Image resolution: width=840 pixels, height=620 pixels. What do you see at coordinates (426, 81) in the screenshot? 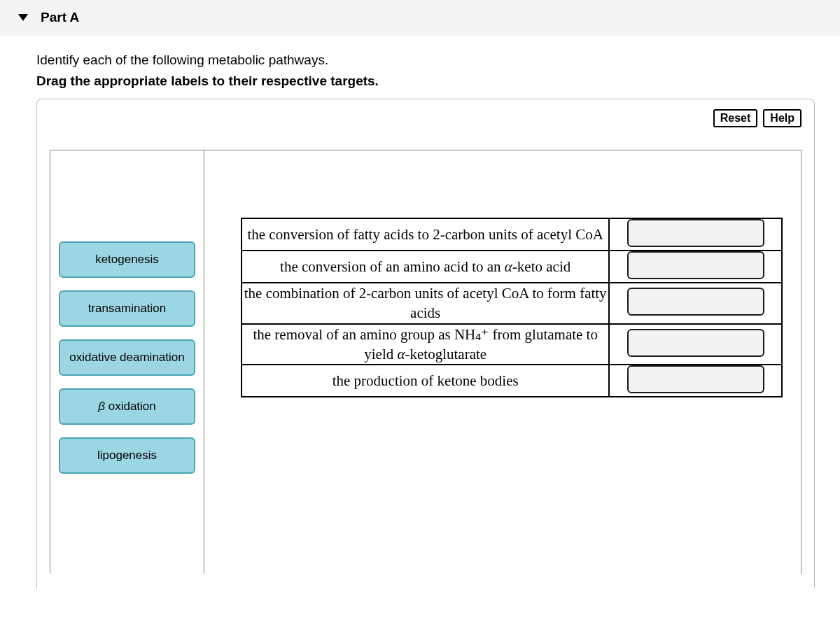
I see `instruction-line-2: Drag the appropriate labels to their res…` at bounding box center [426, 81].